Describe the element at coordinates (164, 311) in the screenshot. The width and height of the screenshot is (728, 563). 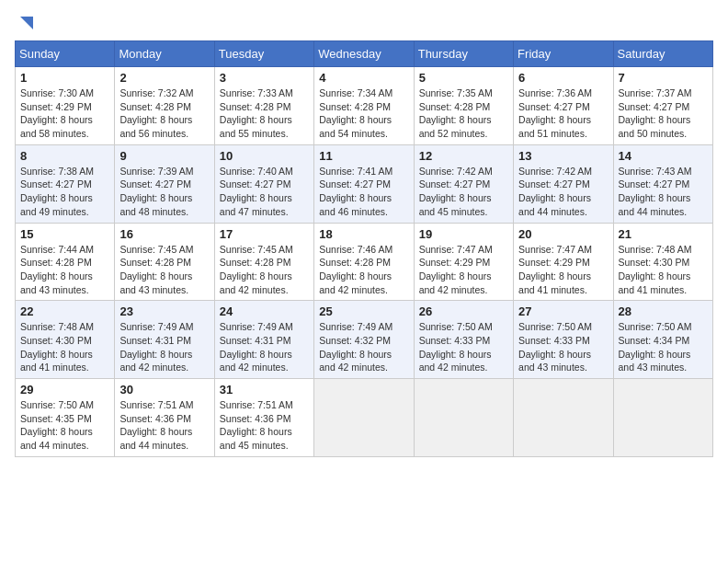
I see `day-number: 23` at that location.